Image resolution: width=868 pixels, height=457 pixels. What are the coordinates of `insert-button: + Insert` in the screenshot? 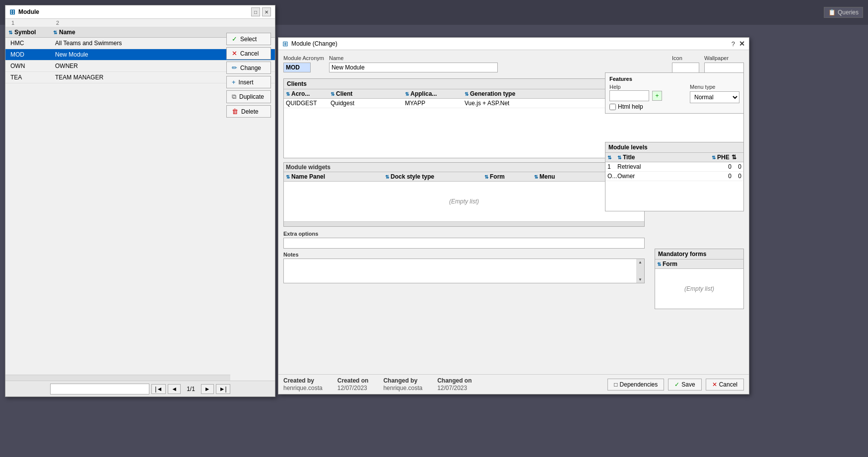 It's located at (249, 82).